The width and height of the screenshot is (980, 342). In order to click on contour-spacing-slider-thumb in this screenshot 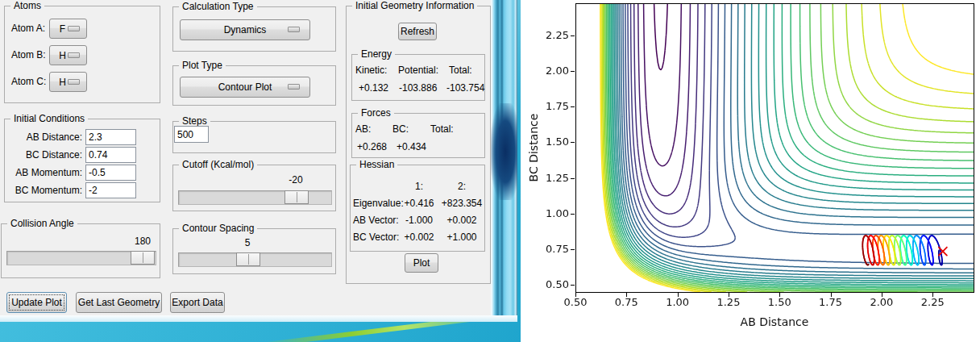, I will do `click(248, 260)`.